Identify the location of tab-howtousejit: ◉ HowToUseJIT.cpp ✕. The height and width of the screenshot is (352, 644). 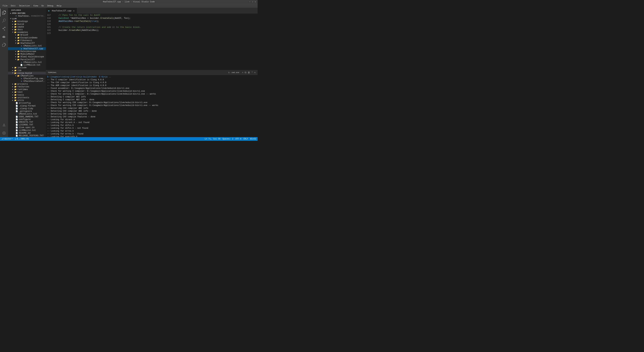
(62, 11).